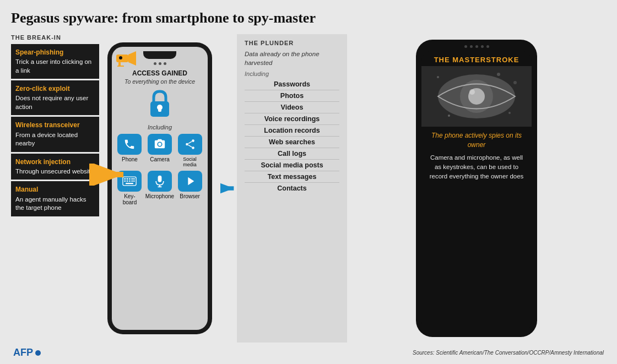  I want to click on afp-logo: AFP, so click(27, 352).